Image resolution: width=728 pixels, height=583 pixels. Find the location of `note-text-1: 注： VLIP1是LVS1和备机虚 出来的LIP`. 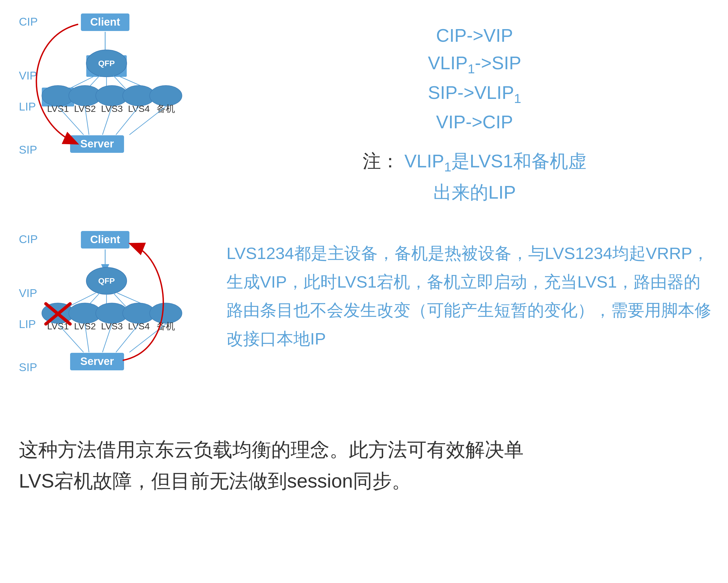

note-text-1: 注： VLIP1是LVS1和备机虚 出来的LIP is located at coordinates (475, 177).